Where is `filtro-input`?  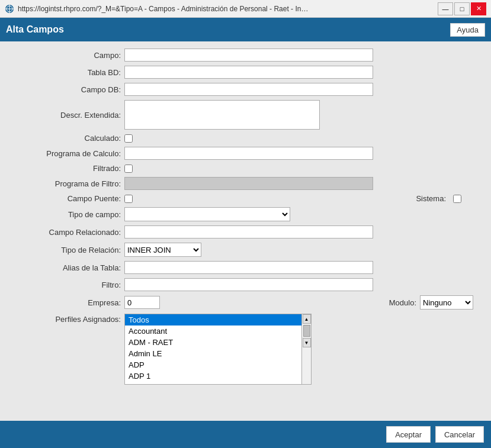 filtro-input is located at coordinates (249, 285).